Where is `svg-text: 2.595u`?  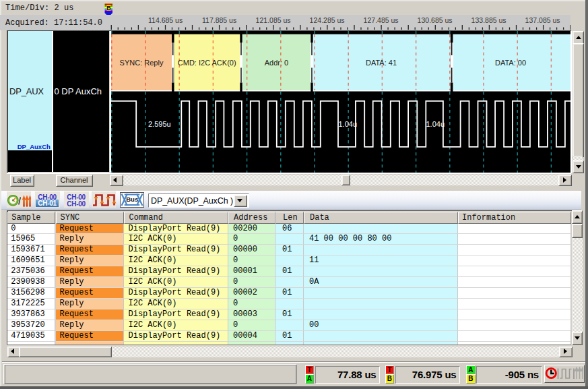 svg-text: 2.595u is located at coordinates (160, 124).